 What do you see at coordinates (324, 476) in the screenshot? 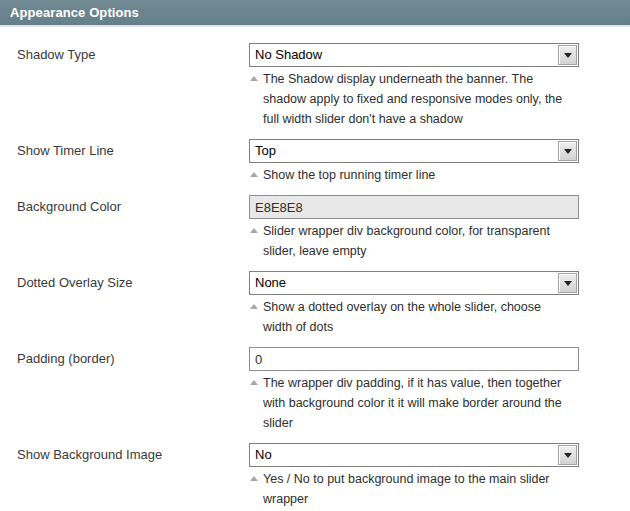
I see `form-row: Show Background Image No Yes / No to put…` at bounding box center [324, 476].